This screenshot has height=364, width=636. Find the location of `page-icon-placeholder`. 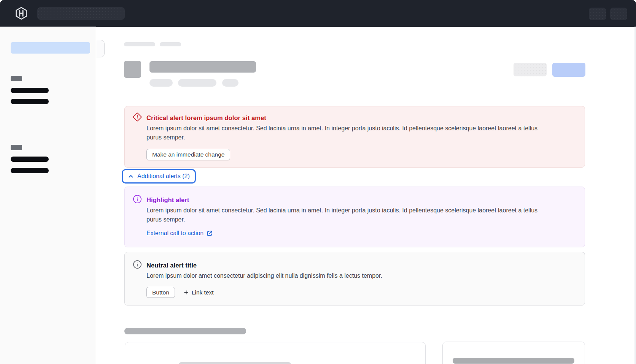

page-icon-placeholder is located at coordinates (132, 69).